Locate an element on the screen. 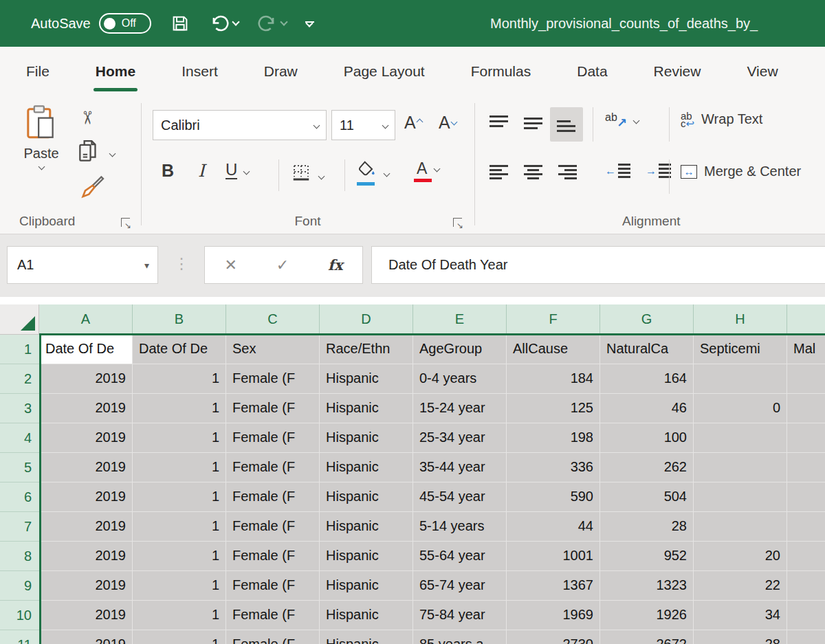 The height and width of the screenshot is (644, 825). cell-A1: Date Of De is located at coordinates (86, 349).